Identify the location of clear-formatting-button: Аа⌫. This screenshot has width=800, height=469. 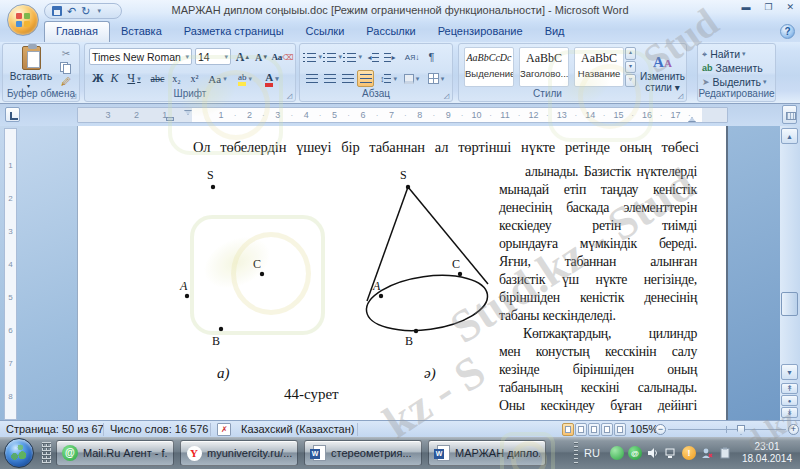
(282, 57).